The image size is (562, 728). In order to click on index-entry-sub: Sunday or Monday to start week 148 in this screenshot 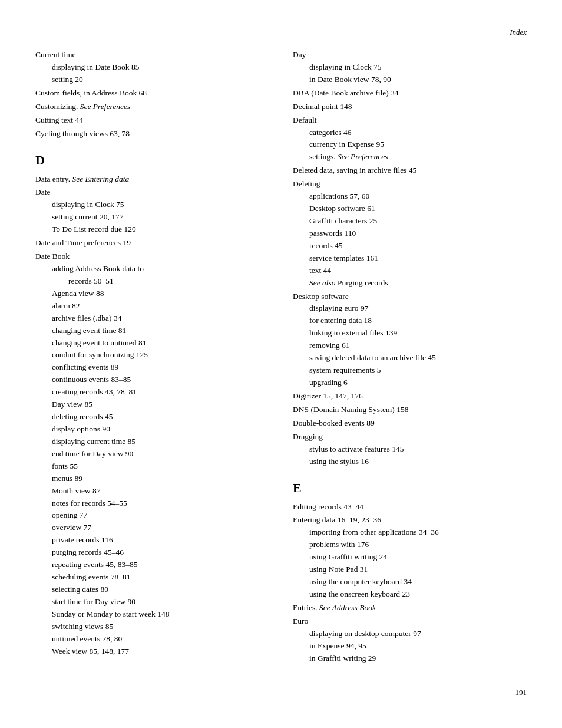, I will do `click(152, 614)`.